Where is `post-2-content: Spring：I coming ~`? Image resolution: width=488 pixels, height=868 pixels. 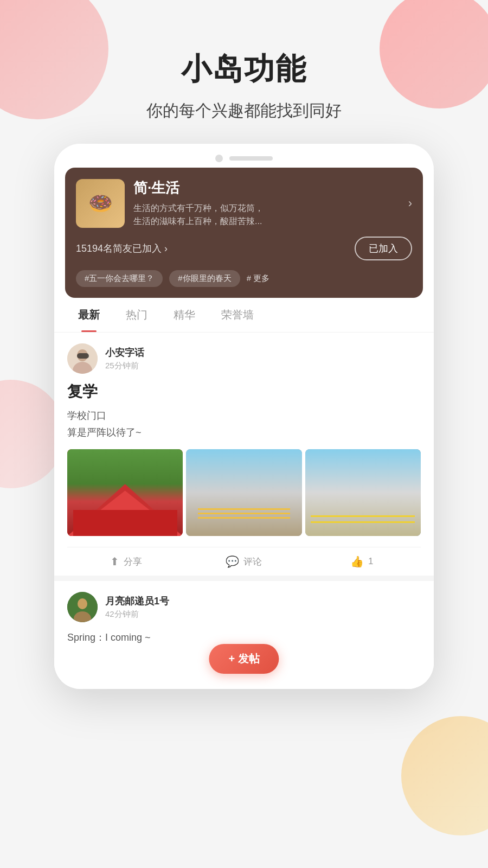
post-2-content: Spring：I coming ~ is located at coordinates (244, 638).